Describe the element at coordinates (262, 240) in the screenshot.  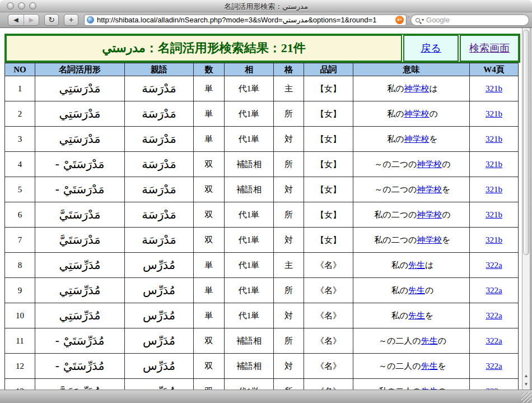
I see `table-row: 7مَدْرَسَتَيَّمَدْرَسَة双代1単対【女】私の二つの神学校を…` at that location.